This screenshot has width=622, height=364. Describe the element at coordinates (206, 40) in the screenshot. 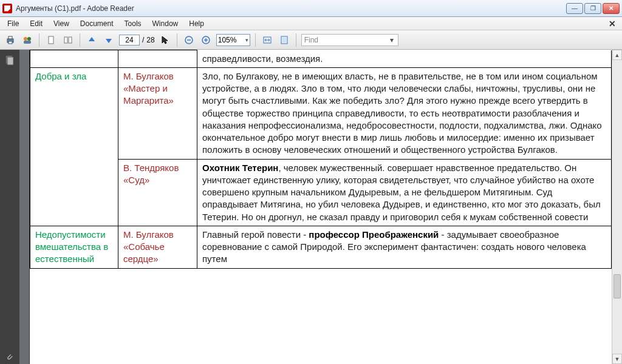

I see `zoom-in-icon` at that location.